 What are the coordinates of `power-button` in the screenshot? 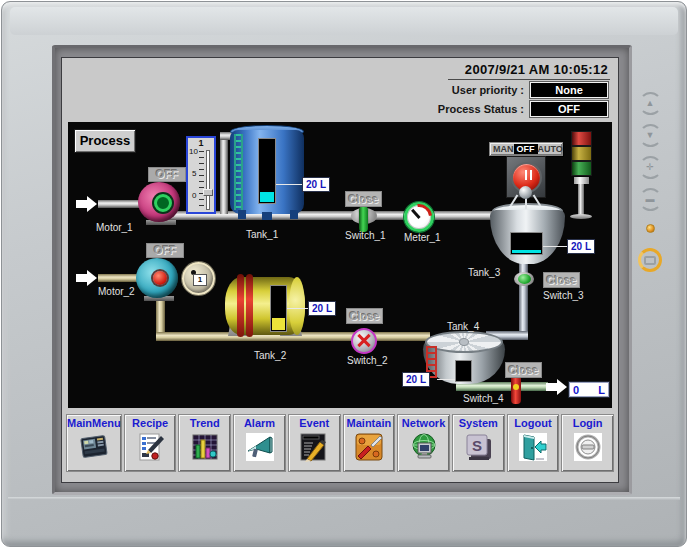 It's located at (650, 260).